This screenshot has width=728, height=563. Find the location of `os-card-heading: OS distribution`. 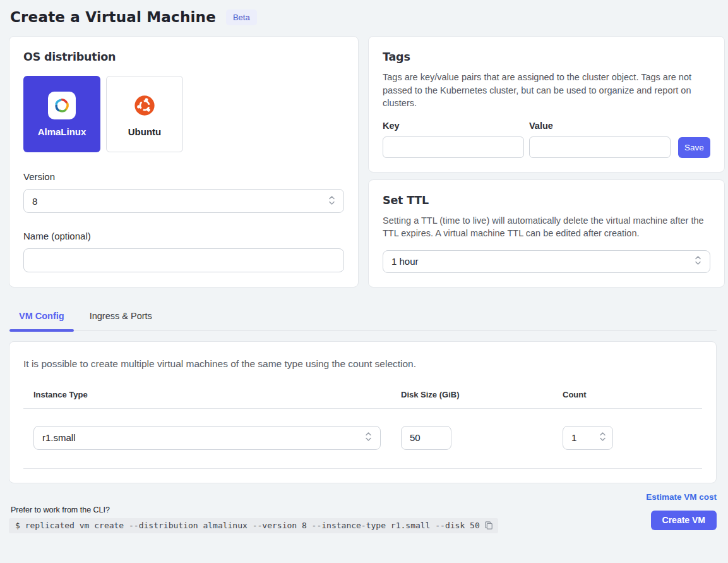

os-card-heading: OS distribution is located at coordinates (184, 57).